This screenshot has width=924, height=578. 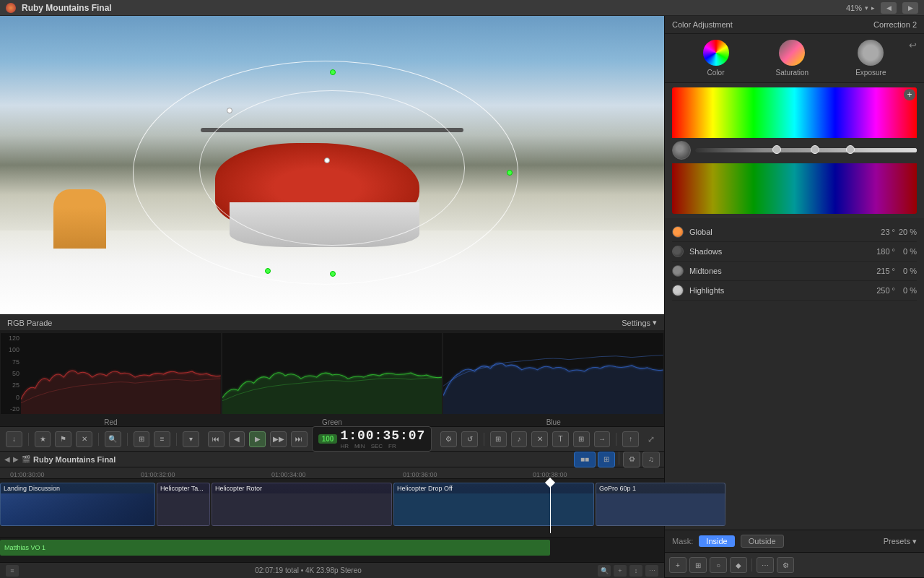 What do you see at coordinates (793, 72) in the screenshot?
I see `saturation-label: Saturation` at bounding box center [793, 72].